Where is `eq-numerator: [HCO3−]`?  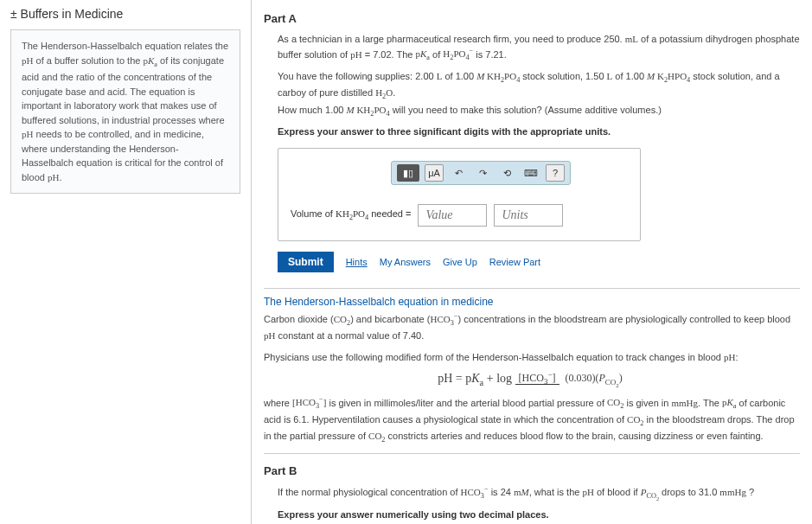
eq-numerator: [HCO3−] is located at coordinates (538, 379).